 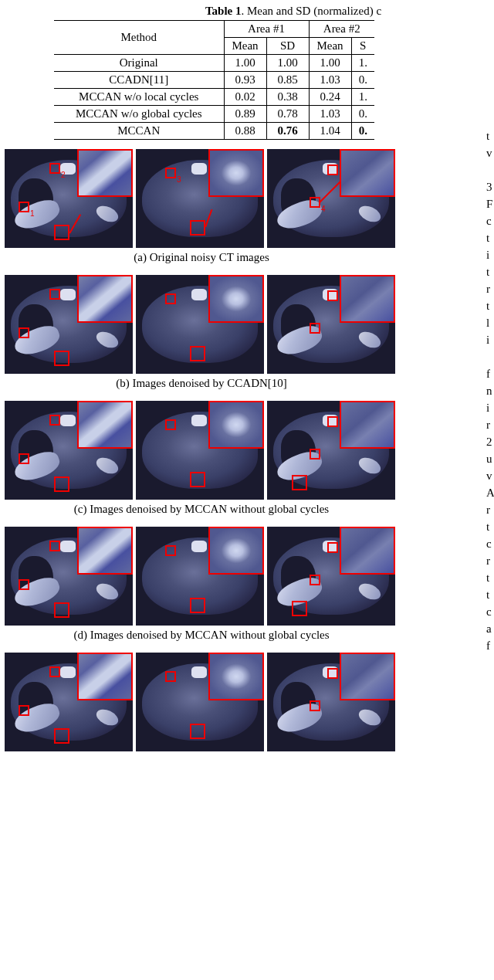 What do you see at coordinates (224, 11) in the screenshot?
I see `table-number: Table 1` at bounding box center [224, 11].